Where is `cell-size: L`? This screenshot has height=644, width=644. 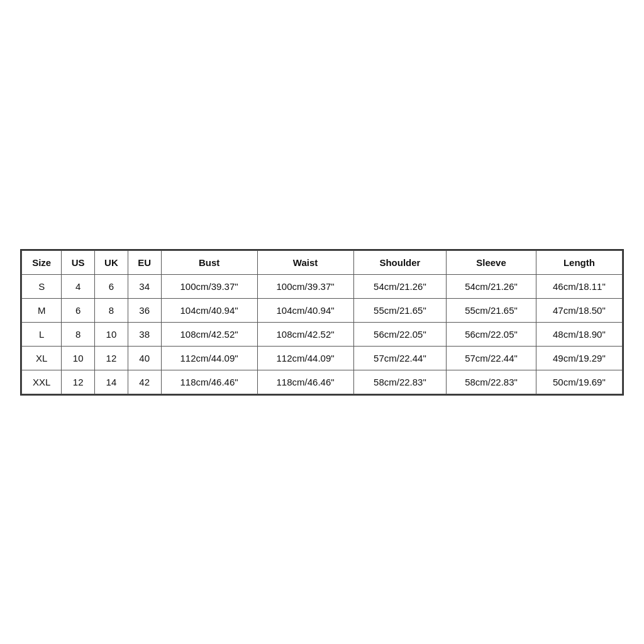
cell-size: L is located at coordinates (42, 334).